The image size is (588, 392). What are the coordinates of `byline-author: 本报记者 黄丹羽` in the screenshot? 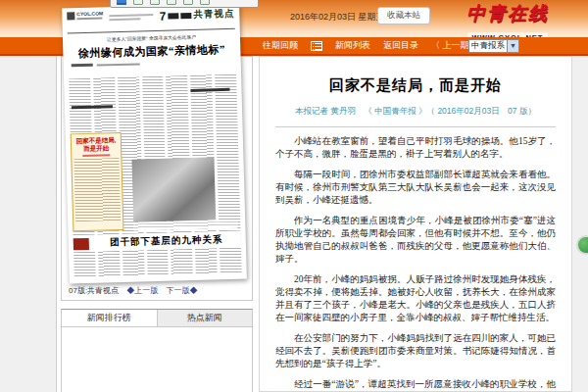 It's located at (325, 111).